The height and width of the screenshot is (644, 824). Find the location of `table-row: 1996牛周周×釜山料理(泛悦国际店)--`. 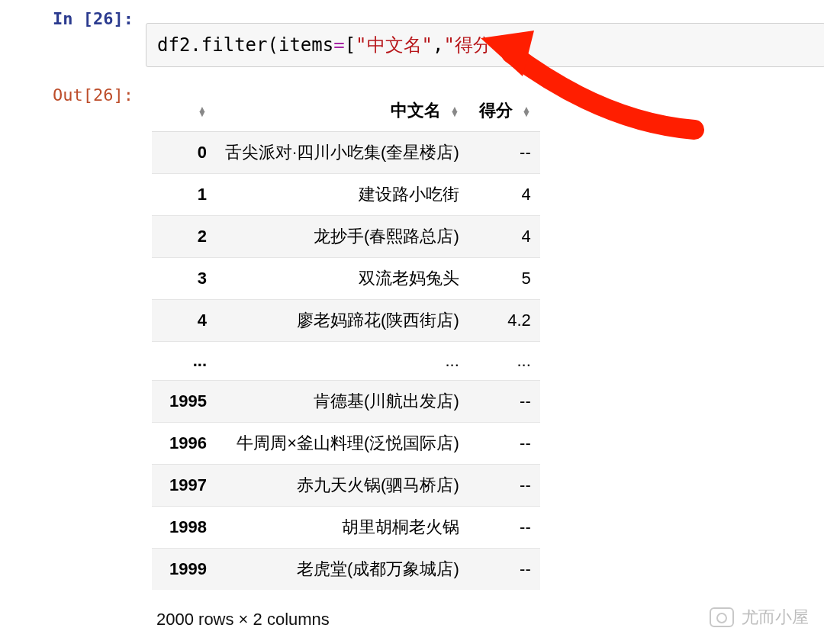

table-row: 1996牛周周×釜山料理(泛悦国际店)-- is located at coordinates (346, 444).